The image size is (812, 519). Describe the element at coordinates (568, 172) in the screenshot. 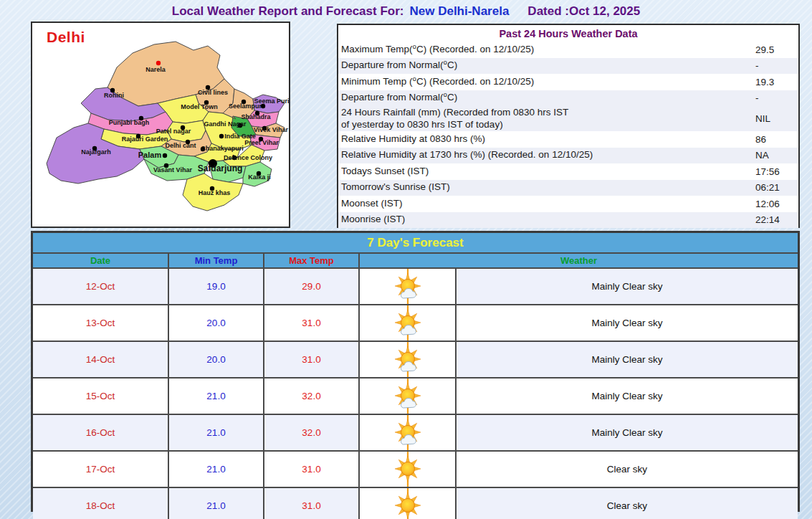

I see `table-row: Todays Sunset (IST) 17:56` at that location.